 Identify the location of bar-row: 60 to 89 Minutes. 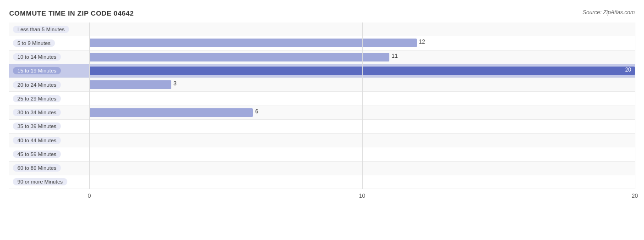
(322, 168).